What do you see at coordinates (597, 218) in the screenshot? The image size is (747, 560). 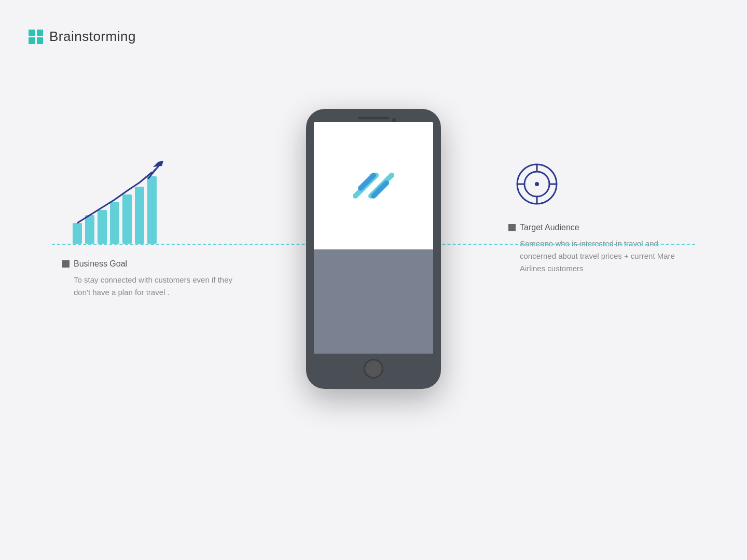 I see `right-section: Target Audience Someone who is intereste…` at bounding box center [597, 218].